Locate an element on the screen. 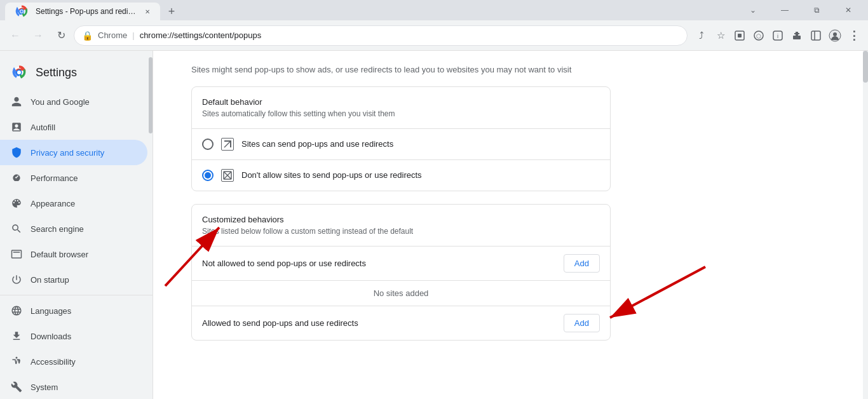  add-allowed-button: Add is located at coordinates (582, 323).